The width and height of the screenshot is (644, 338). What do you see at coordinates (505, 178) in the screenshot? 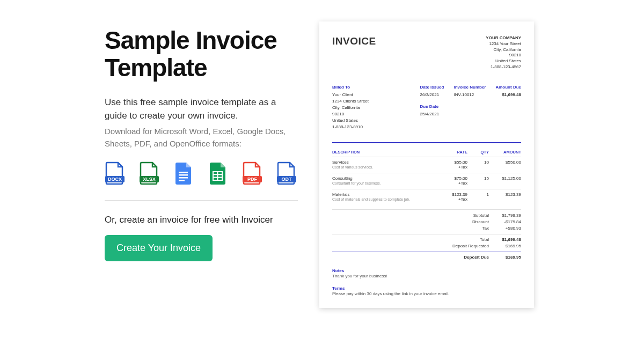
I see `item-amount: $1,125.00` at bounding box center [505, 178].